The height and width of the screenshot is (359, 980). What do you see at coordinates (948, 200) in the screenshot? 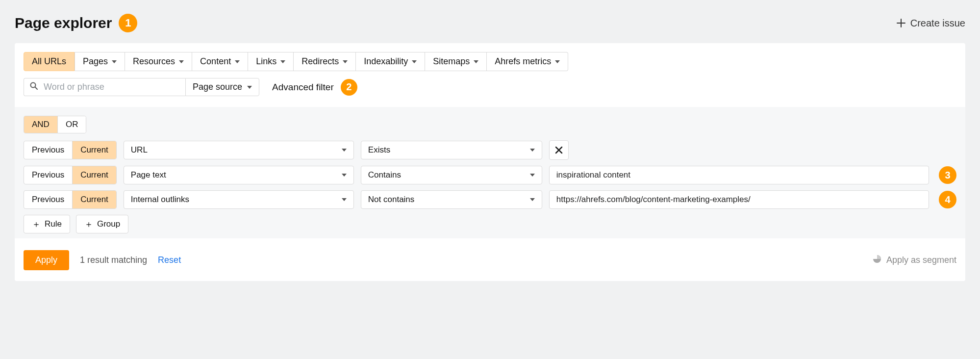
I see `rule-badge: 4` at bounding box center [948, 200].